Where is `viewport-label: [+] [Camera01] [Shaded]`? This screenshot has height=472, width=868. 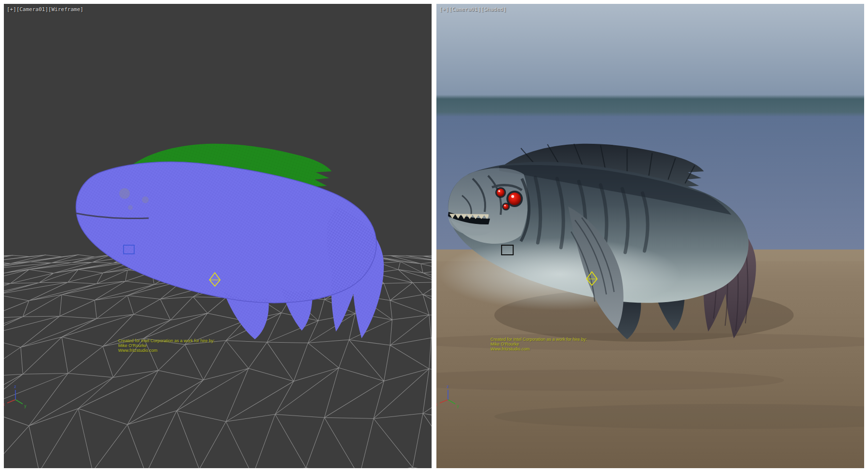
viewport-label: [+] [Camera01] [Shaded] is located at coordinates (473, 10).